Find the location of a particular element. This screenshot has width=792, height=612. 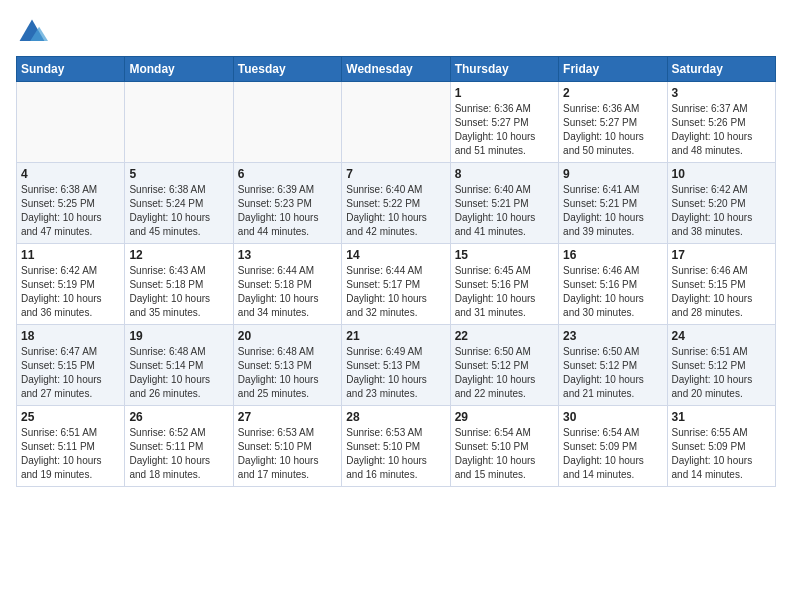

day-info: Sunrise: 6:38 AM Sunset: 5:25 PM Dayligh… is located at coordinates (70, 211).